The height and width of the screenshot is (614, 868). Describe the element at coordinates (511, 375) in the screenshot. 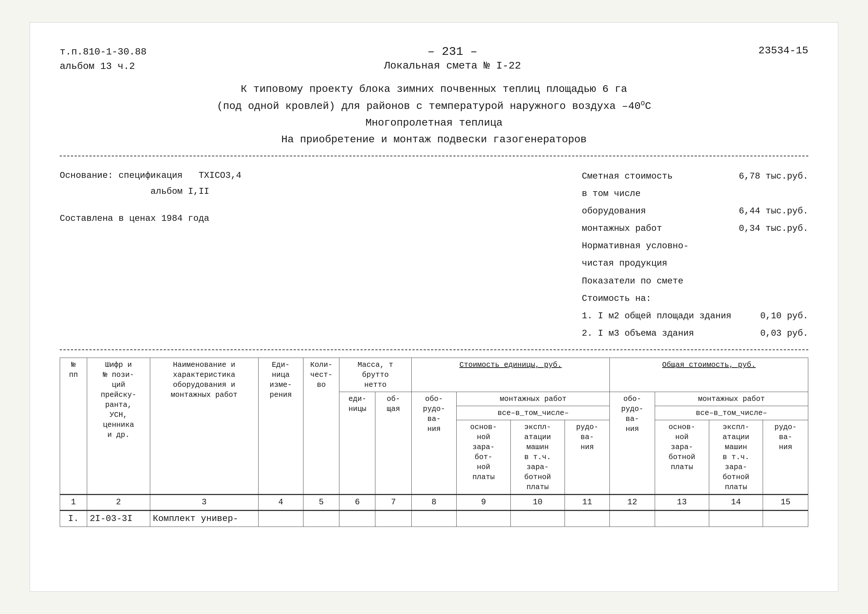

I see `col-unit-cost-header: Стоимость единицы, руб.` at that location.